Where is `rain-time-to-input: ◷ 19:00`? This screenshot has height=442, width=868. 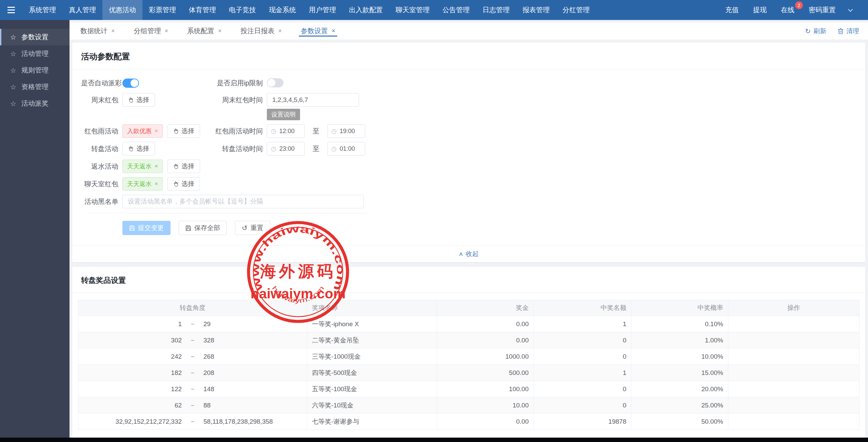
rain-time-to-input: ◷ 19:00 is located at coordinates (346, 131).